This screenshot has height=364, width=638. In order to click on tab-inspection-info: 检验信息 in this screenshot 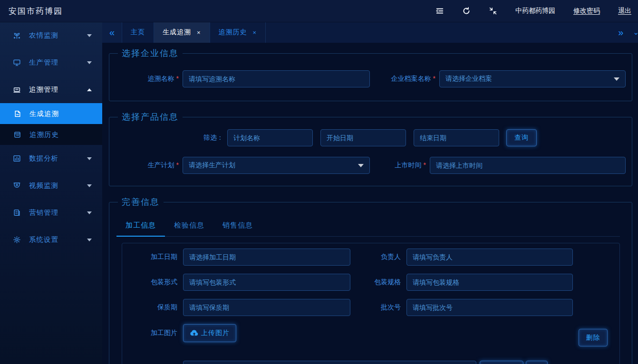, I will do `click(189, 226)`.